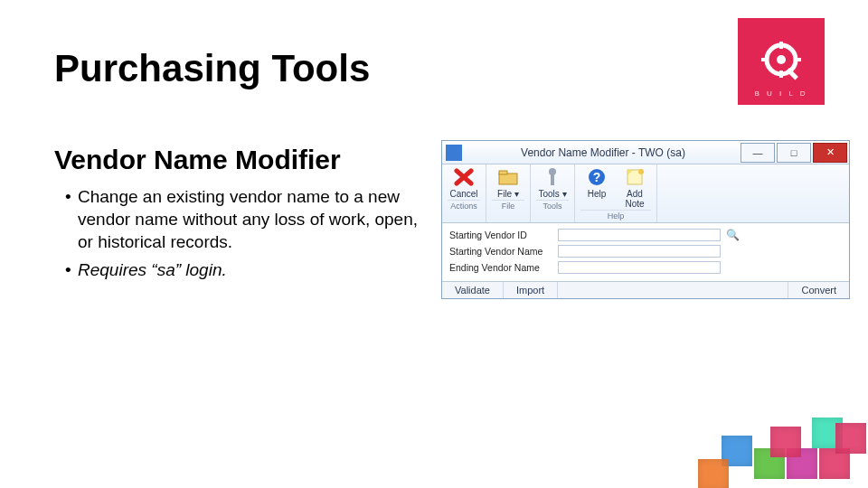  What do you see at coordinates (750, 434) in the screenshot?
I see `decorative-squares` at bounding box center [750, 434].